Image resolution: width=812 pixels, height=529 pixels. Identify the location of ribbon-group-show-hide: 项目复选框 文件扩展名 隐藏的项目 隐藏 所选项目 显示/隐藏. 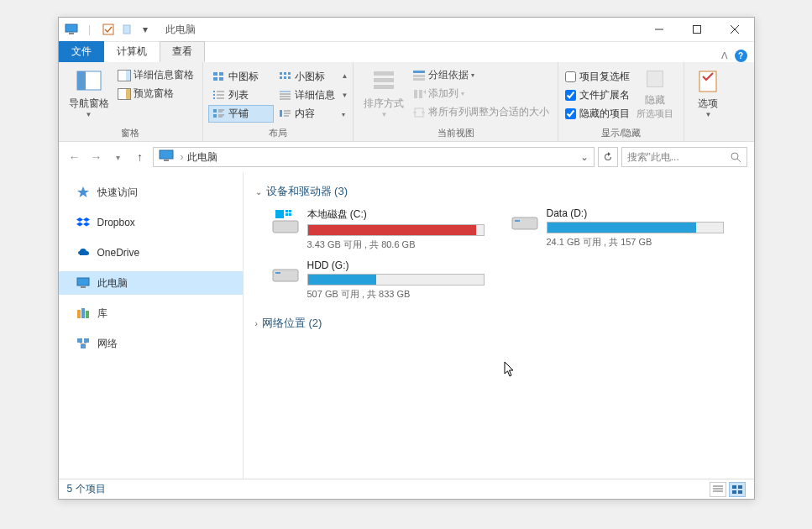
(621, 102).